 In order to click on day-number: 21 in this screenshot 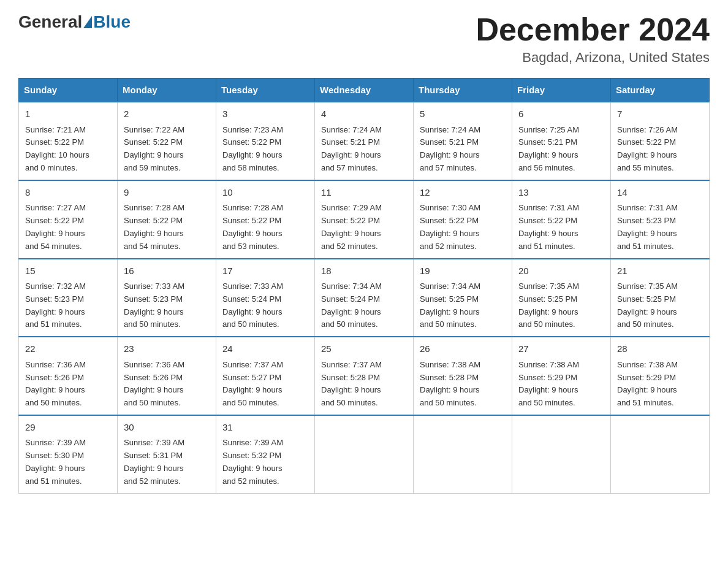, I will do `click(660, 271)`.